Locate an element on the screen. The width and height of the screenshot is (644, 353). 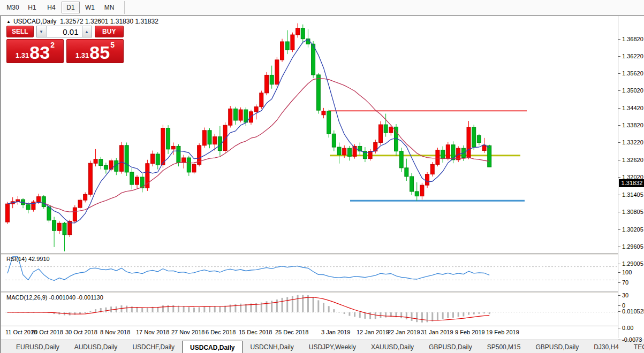
chart-tab-usdchf: USDCHF,Daily is located at coordinates (153, 347).